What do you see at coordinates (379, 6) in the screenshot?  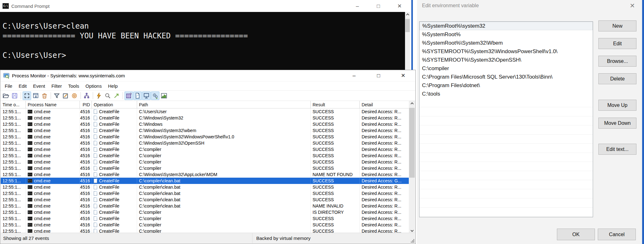 I see `cmd-maximize-button: □` at bounding box center [379, 6].